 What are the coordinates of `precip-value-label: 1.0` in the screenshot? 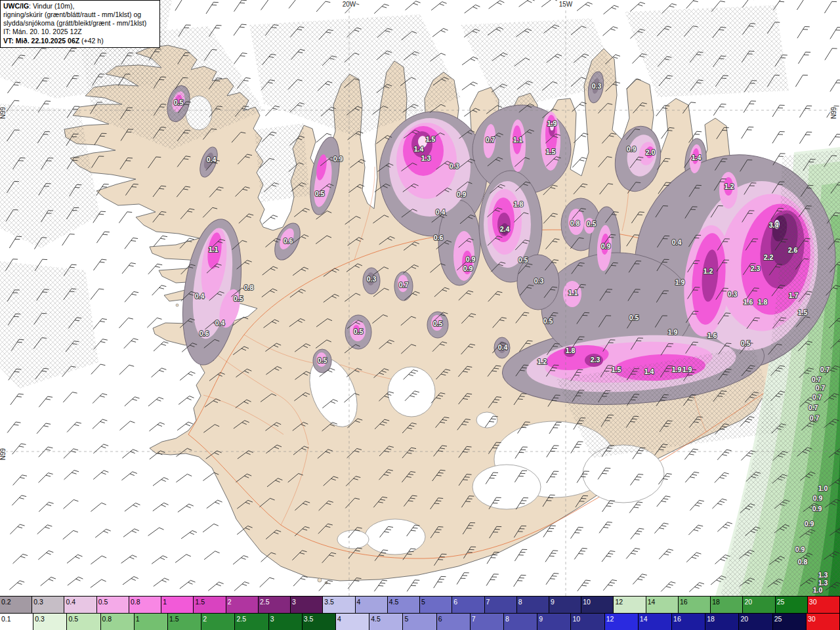 It's located at (818, 590).